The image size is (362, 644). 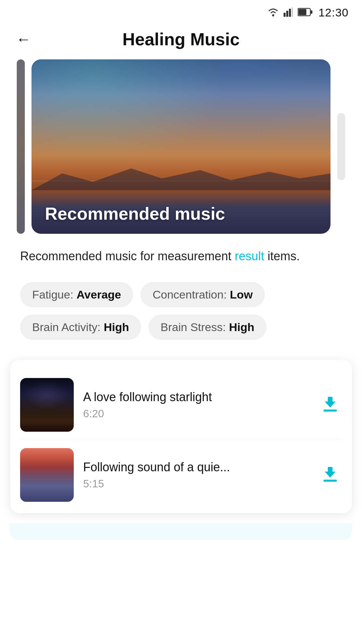 What do you see at coordinates (21, 147) in the screenshot?
I see `carousel-left-peek` at bounding box center [21, 147].